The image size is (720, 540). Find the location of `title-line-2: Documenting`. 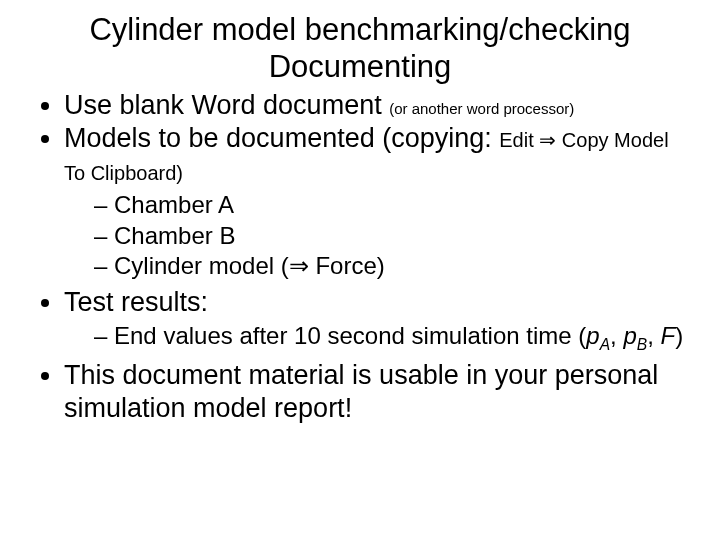

title-line-2: Documenting is located at coordinates (360, 66).